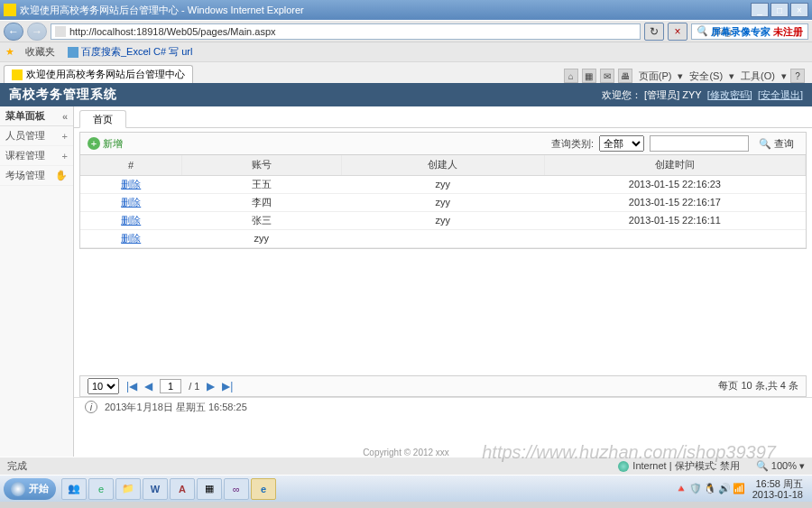 The image size is (812, 508). What do you see at coordinates (30, 489) in the screenshot?
I see `start-button: 开始` at bounding box center [30, 489].